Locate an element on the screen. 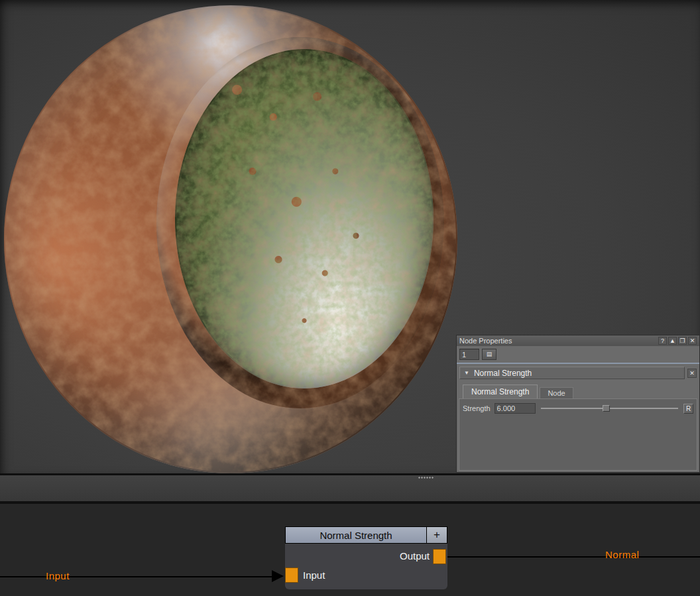  input-wire-label: Input is located at coordinates (58, 575).